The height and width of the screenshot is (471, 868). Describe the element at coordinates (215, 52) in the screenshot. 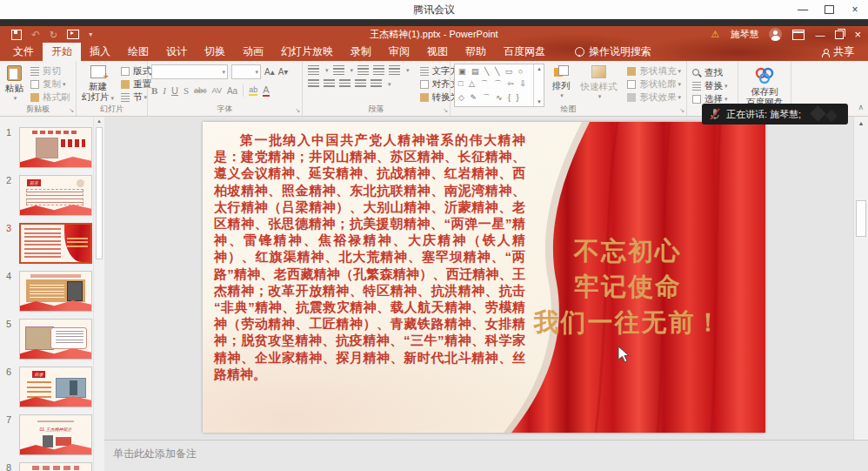

I see `tab-transitions: 切换` at that location.